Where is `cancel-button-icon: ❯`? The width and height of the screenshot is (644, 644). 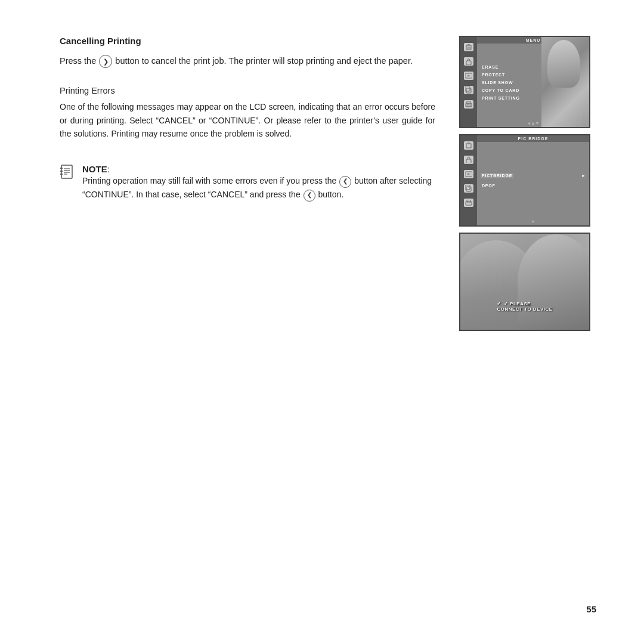 cancel-button-icon: ❯ is located at coordinates (106, 61).